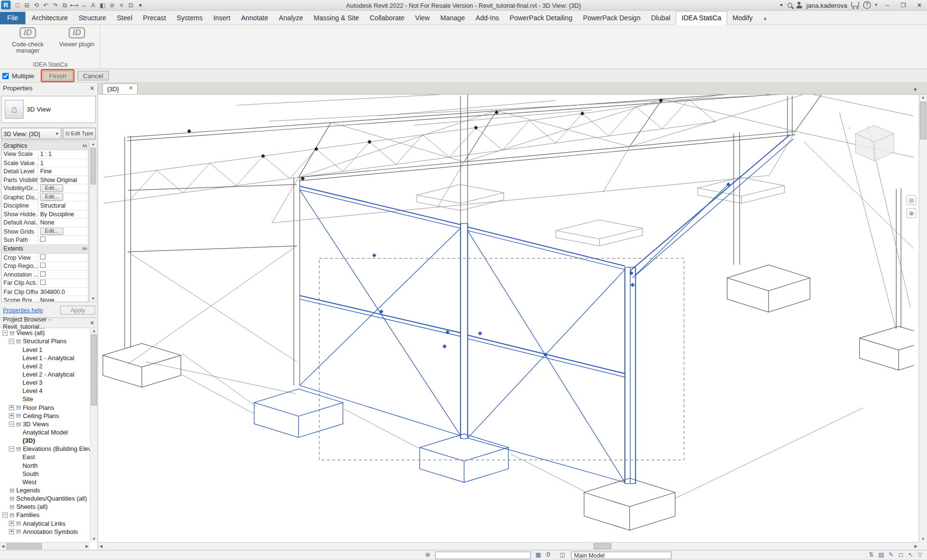  What do you see at coordinates (887, 5) in the screenshot?
I see `minimize-button: –` at bounding box center [887, 5].